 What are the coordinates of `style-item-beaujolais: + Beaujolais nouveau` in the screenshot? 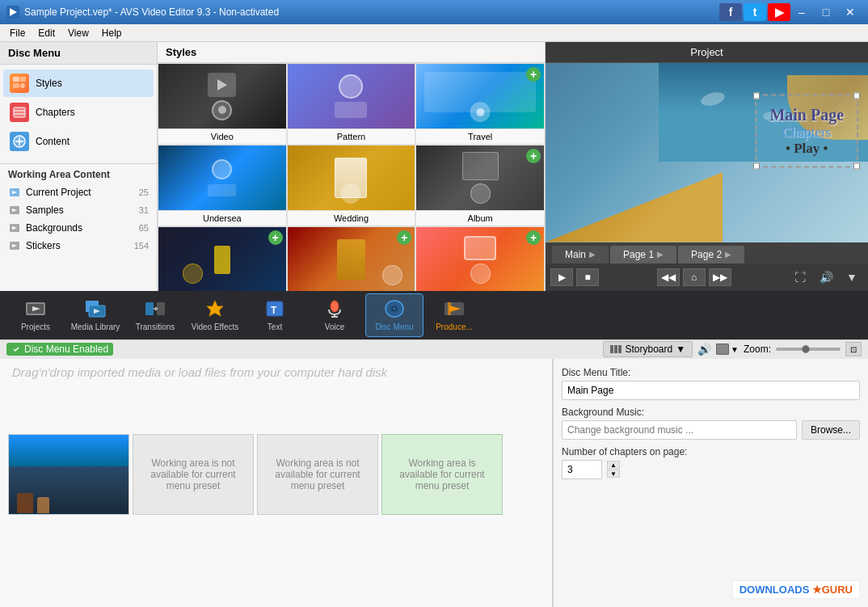 It's located at (352, 259).